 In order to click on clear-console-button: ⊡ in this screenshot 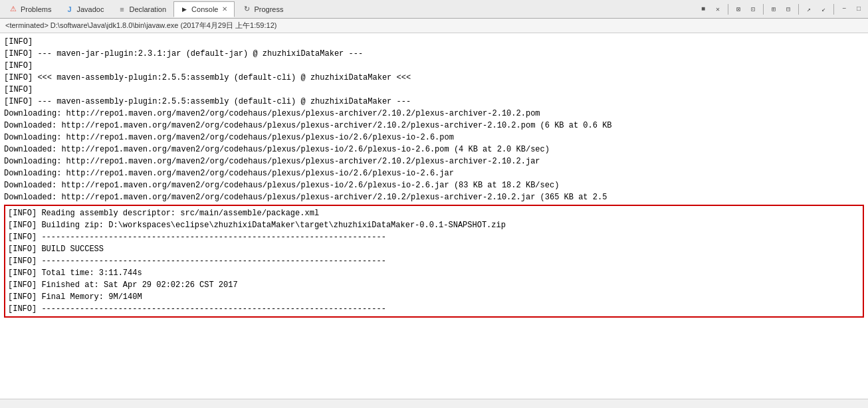, I will do `click(753, 9)`.